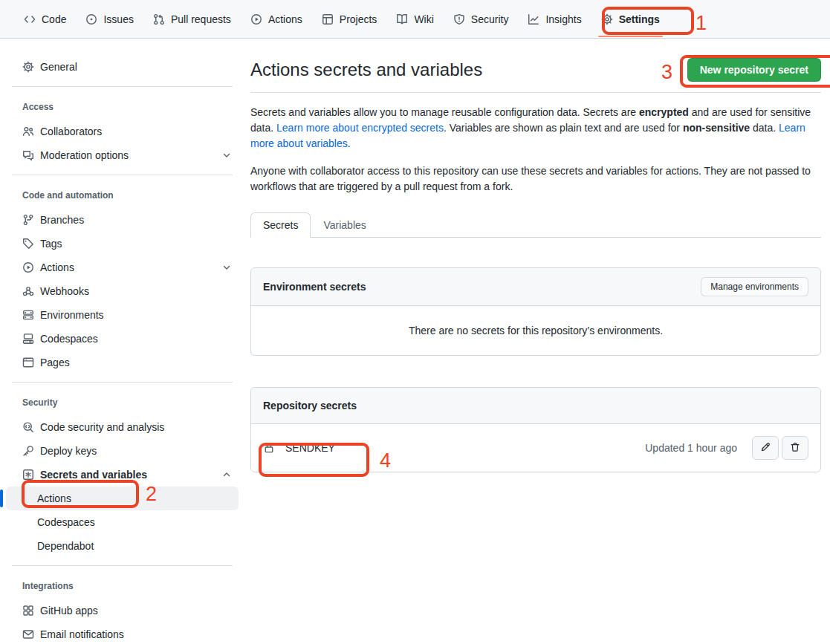 This screenshot has width=830, height=644. Describe the element at coordinates (345, 225) in the screenshot. I see `tab-variables: Variables` at that location.